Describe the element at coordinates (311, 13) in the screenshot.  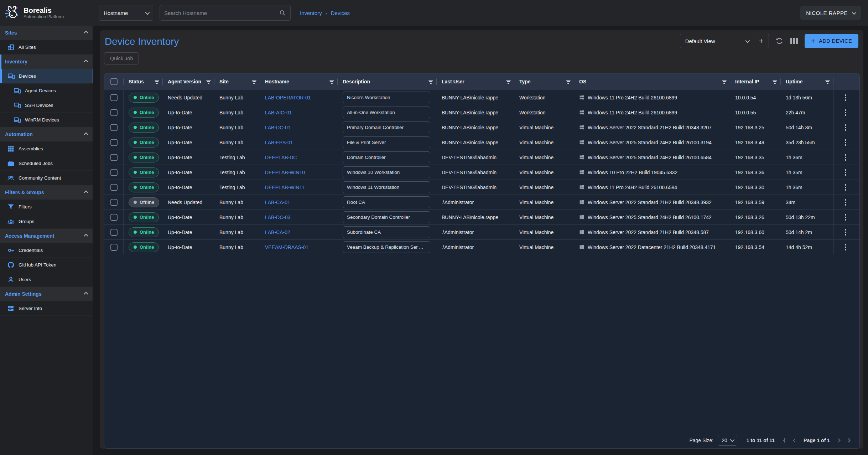
I see `breadcrumb-inventory: Inventory` at that location.